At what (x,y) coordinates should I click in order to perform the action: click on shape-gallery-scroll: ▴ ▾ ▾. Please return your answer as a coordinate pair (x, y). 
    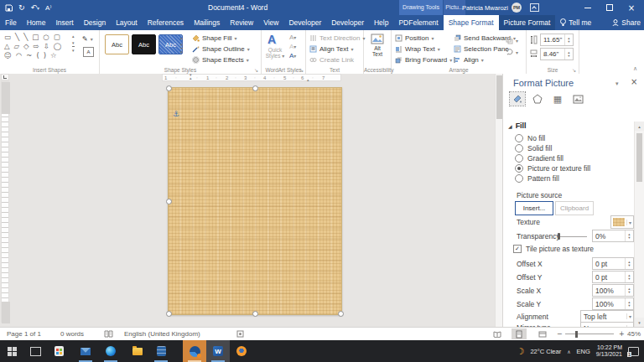
    Looking at the image, I should click on (74, 44).